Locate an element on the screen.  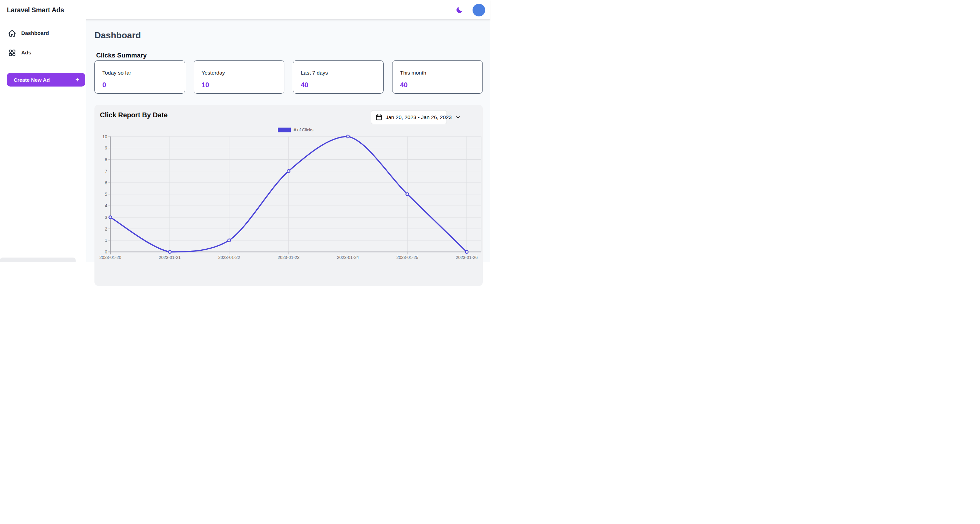
svg-text: 0 is located at coordinates (106, 252).